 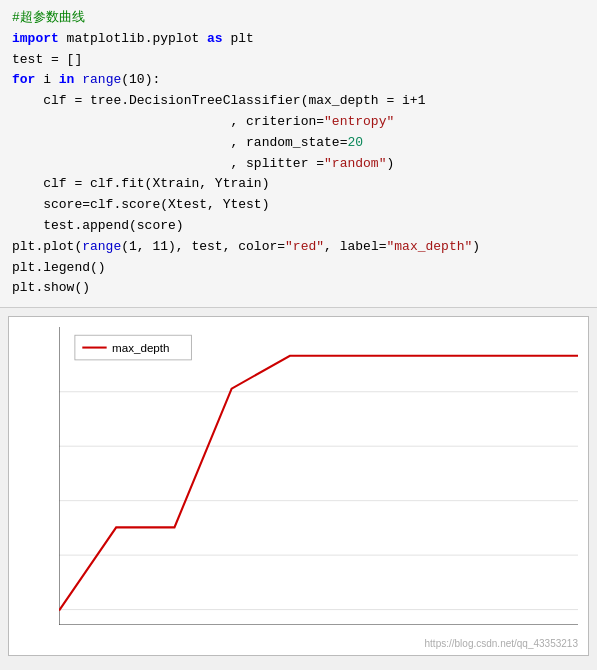 What do you see at coordinates (48, 18) in the screenshot?
I see `comment-line: #超参数曲线` at bounding box center [48, 18].